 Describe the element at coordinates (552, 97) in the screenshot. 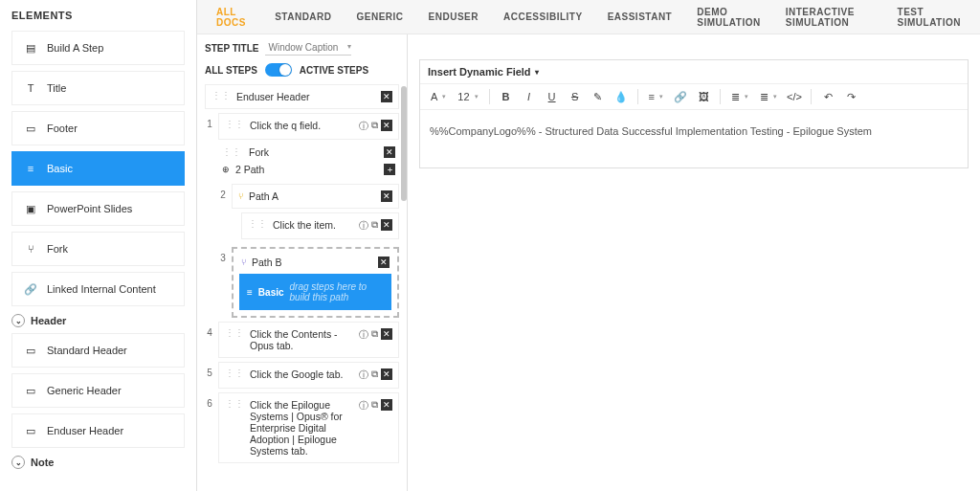

I see `underline-button: U` at that location.